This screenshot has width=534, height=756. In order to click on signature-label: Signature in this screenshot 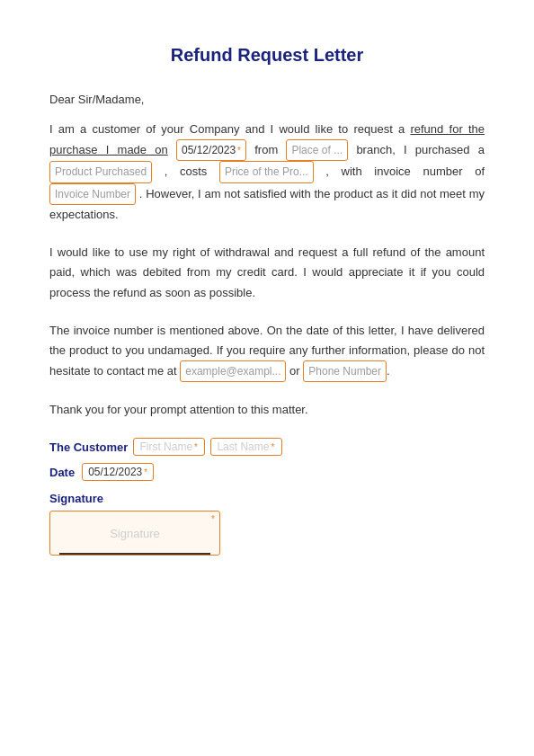, I will do `click(267, 498)`.